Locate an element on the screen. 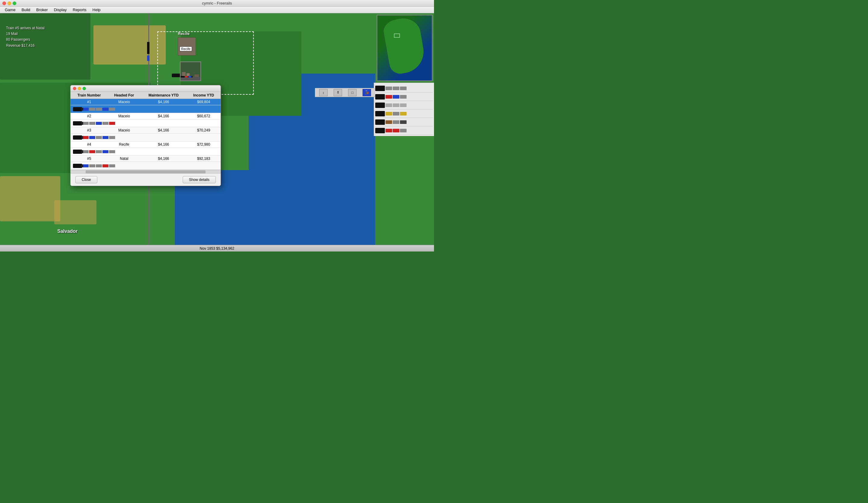  status-bar: Nov 1853 $5,134,962 is located at coordinates (217, 248).